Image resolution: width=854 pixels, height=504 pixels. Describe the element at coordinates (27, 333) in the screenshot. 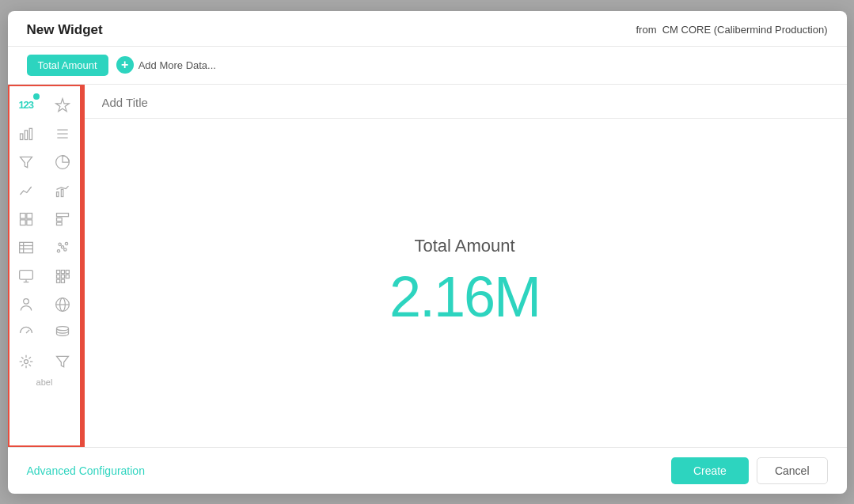

I see `chart-type-gauge` at that location.